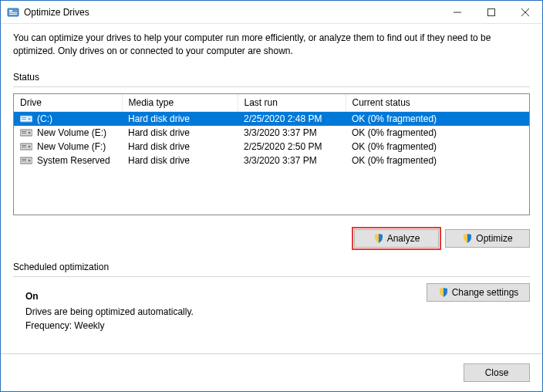 This screenshot has height=392, width=543. Describe the element at coordinates (497, 373) in the screenshot. I see `close-label: Close` at that location.